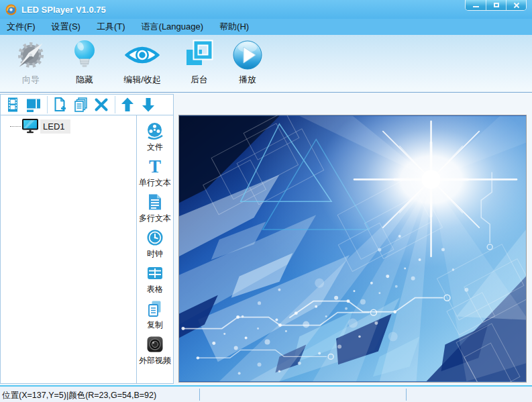 The width and height of the screenshot is (532, 402). What do you see at coordinates (155, 273) in the screenshot?
I see `table-icon` at bounding box center [155, 273].